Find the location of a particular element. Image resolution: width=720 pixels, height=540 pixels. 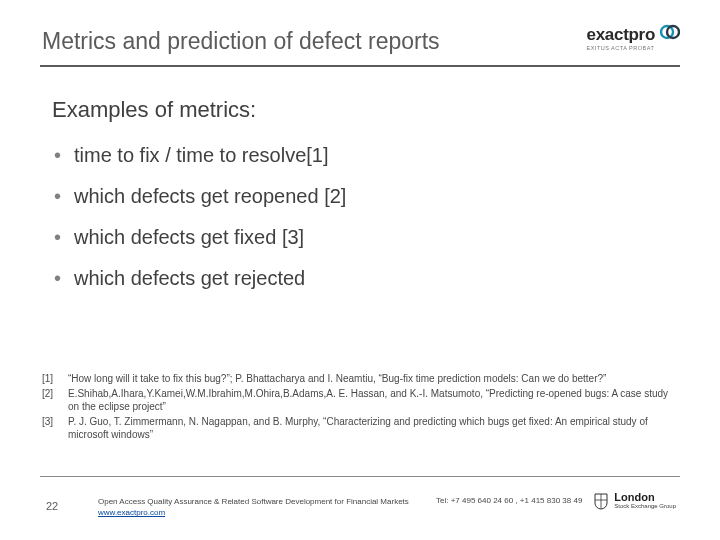

subtitle: Examples of metrics: is located at coordinates (356, 110).